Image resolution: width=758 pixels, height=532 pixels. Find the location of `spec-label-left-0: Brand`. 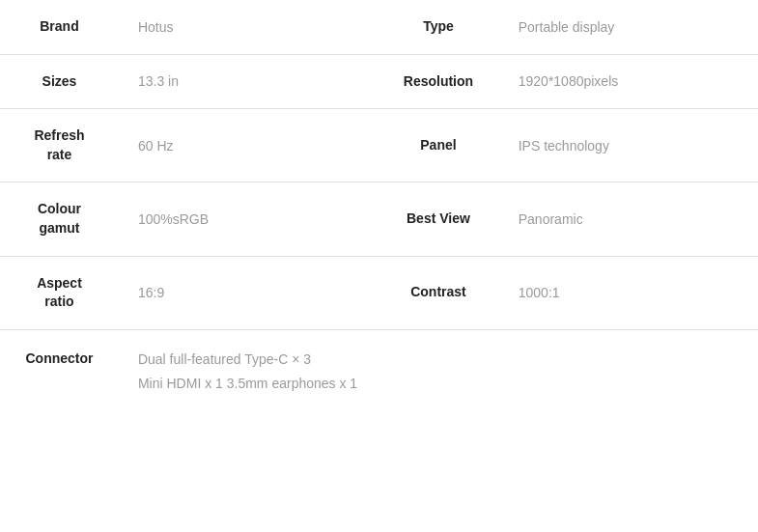

spec-label-left-0: Brand is located at coordinates (60, 27).